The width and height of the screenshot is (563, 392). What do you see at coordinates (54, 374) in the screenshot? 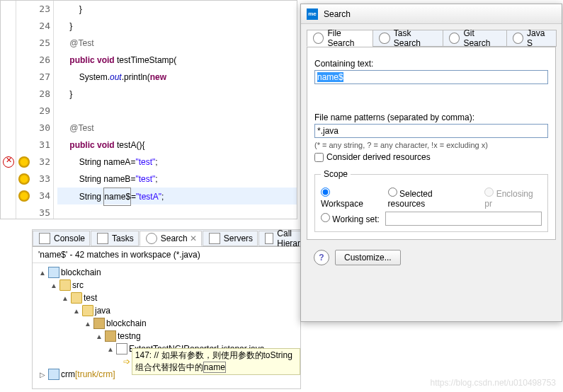
I see `project-icon` at bounding box center [54, 374].